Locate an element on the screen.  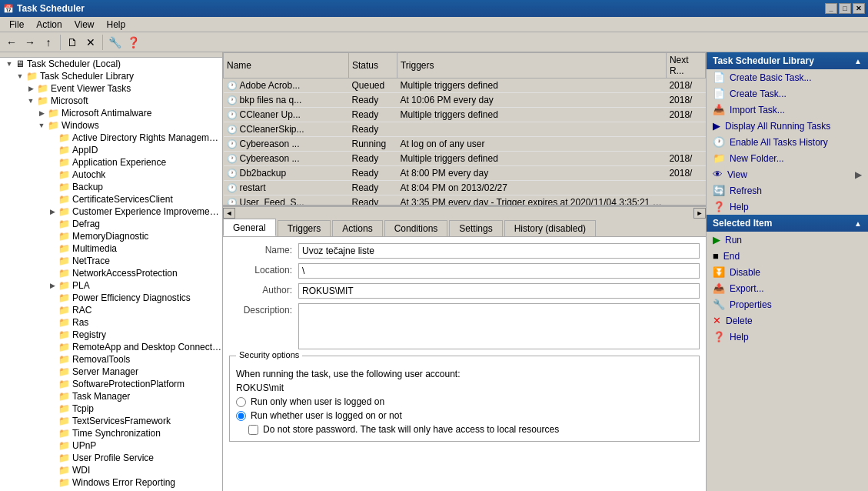
tree-node-wdi: 📁WDI is located at coordinates (111, 470).